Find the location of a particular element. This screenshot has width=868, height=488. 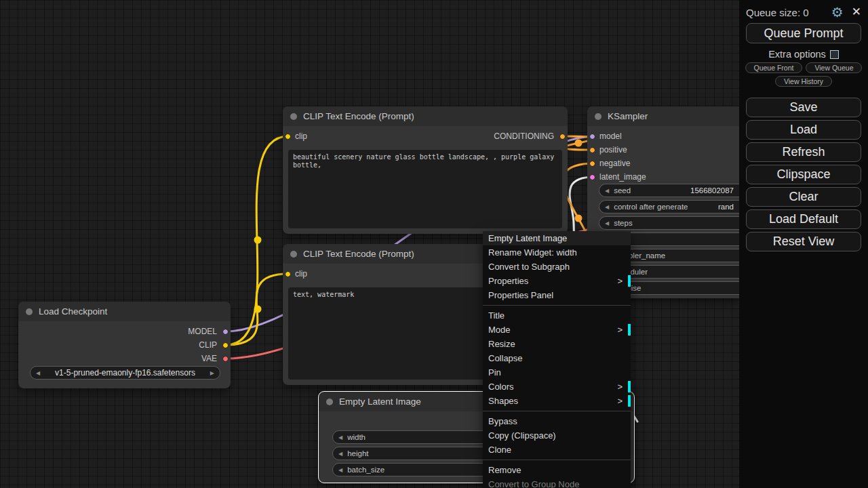

menu-item-shapes: Shapes> is located at coordinates (557, 401).